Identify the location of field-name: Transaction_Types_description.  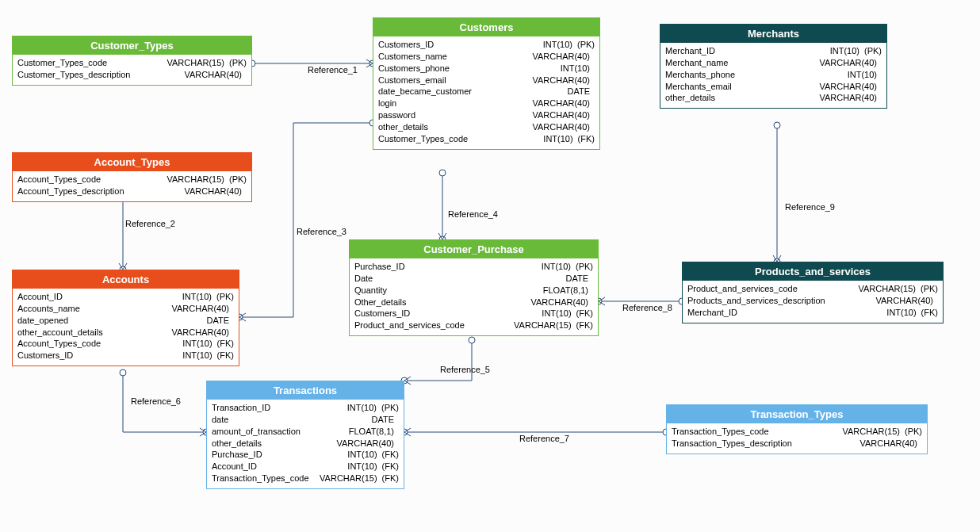
(763, 444).